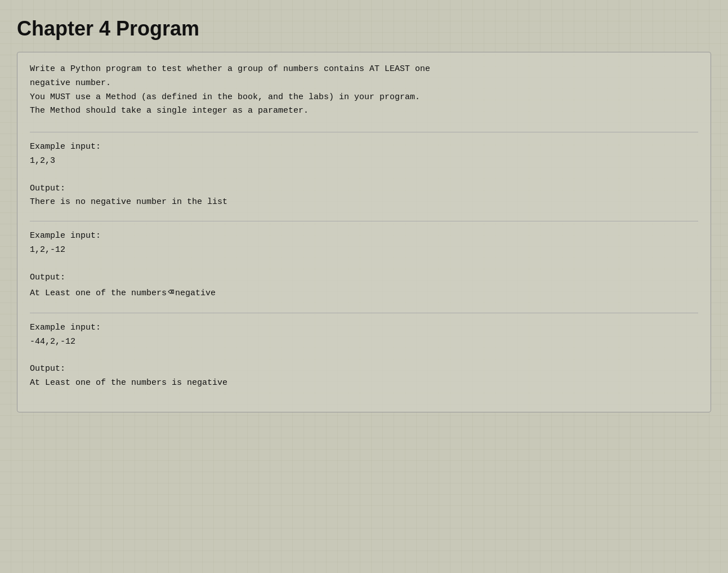 This screenshot has height=573, width=728. What do you see at coordinates (364, 328) in the screenshot?
I see `example3-input-label: Example input:` at bounding box center [364, 328].